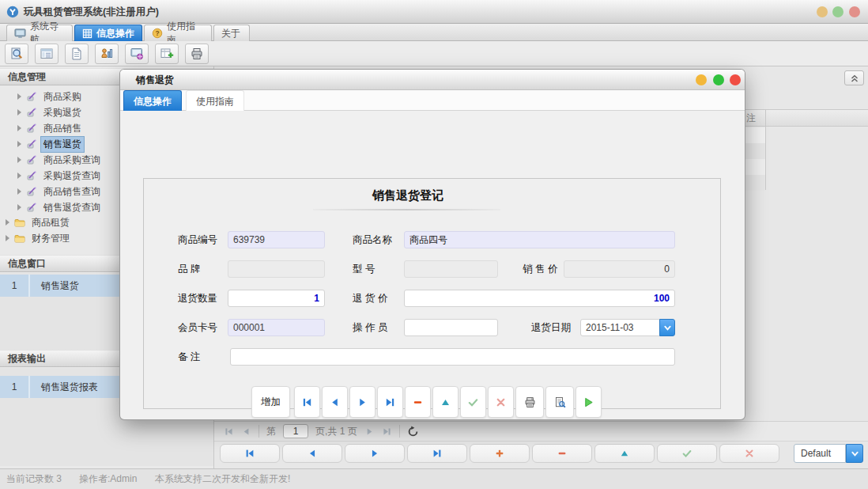 The width and height of the screenshot is (868, 489). I want to click on add-record-button: 增加, so click(270, 402).